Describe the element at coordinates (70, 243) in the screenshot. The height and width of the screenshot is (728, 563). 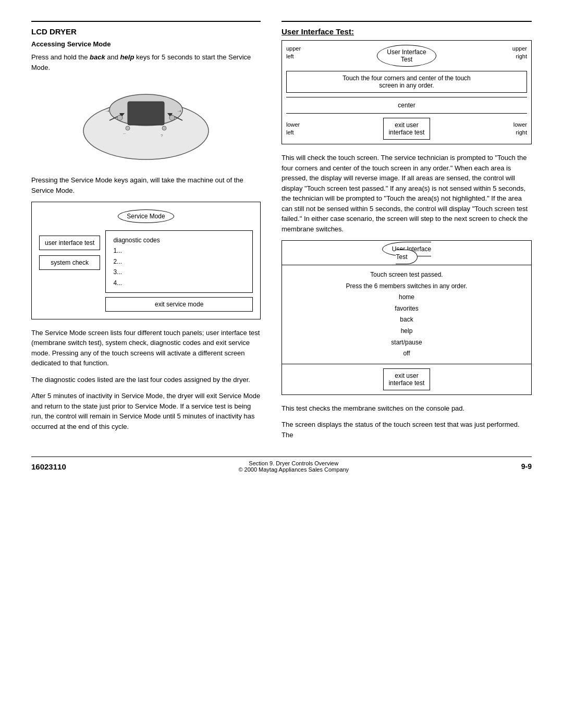
I see `user-interface-test-button: user interface test` at that location.